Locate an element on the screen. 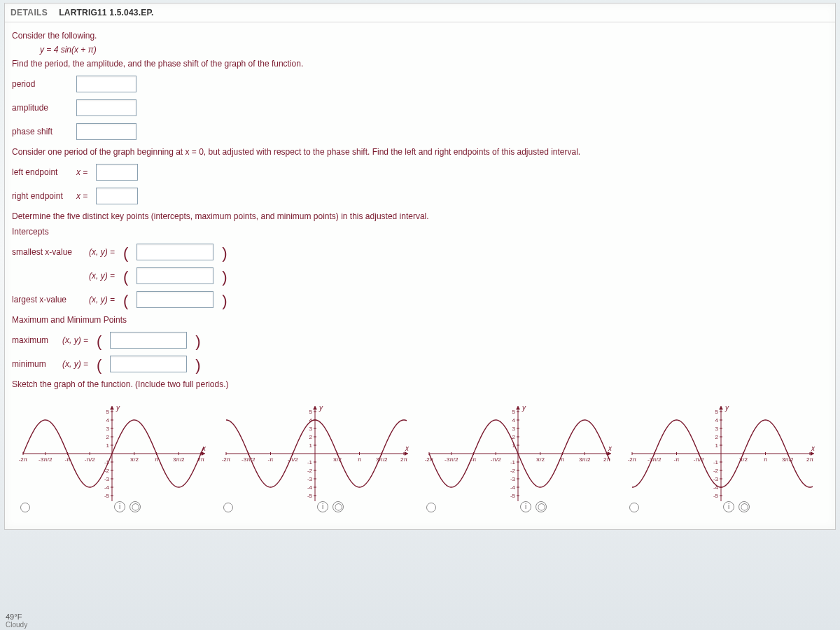 Image resolution: width=840 pixels, height=630 pixels. maxmin-heading: Maximum and Minimum Points is located at coordinates (420, 320).